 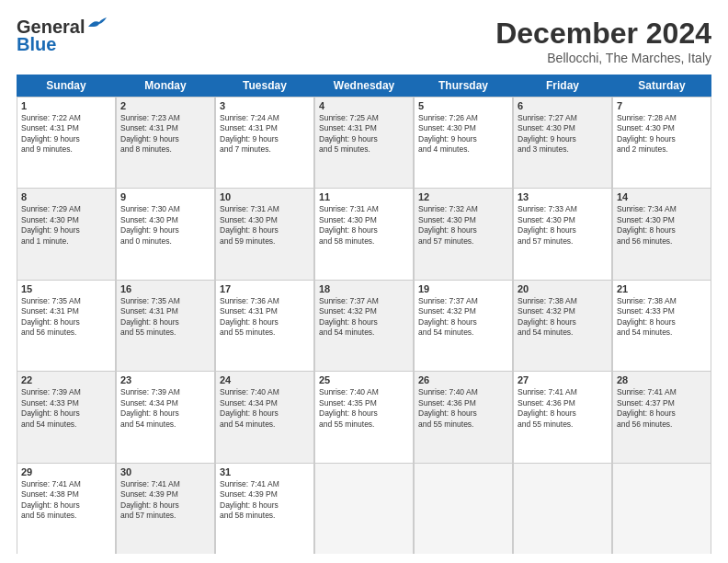 What do you see at coordinates (364, 417) in the screenshot?
I see `day-25: 25 Sunrise: 7:40 AMSunset: 4:35 PMDaylig…` at bounding box center [364, 417].